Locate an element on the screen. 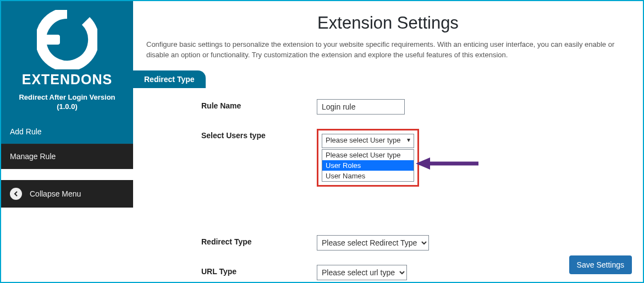  row-url-type: URL Type Please select url type Select U… is located at coordinates (416, 274).